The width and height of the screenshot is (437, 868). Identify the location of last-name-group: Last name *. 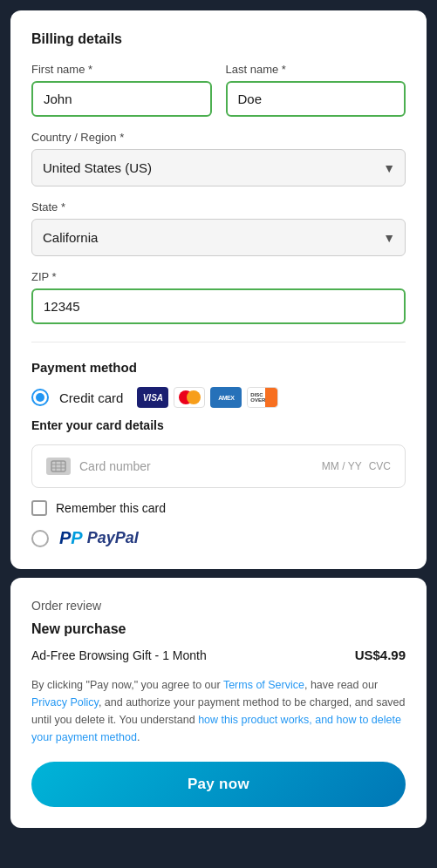
(316, 90).